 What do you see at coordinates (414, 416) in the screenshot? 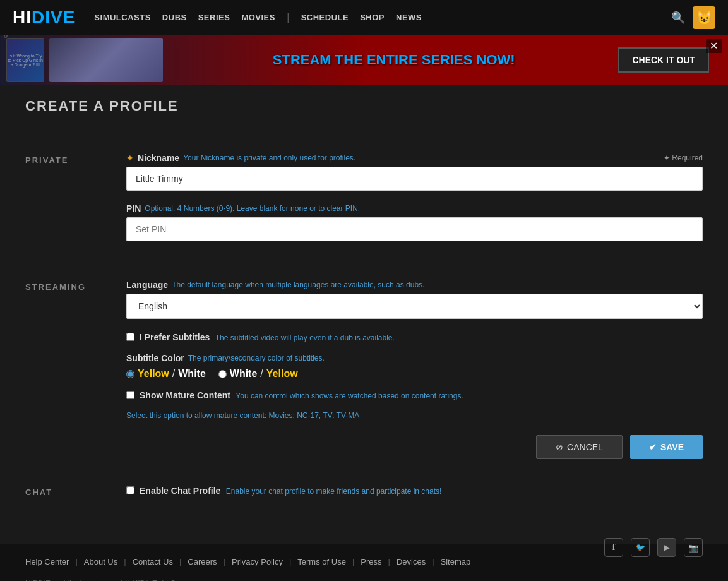
I see `mature-content-link: Select this option to allow mature conte…` at bounding box center [414, 416].